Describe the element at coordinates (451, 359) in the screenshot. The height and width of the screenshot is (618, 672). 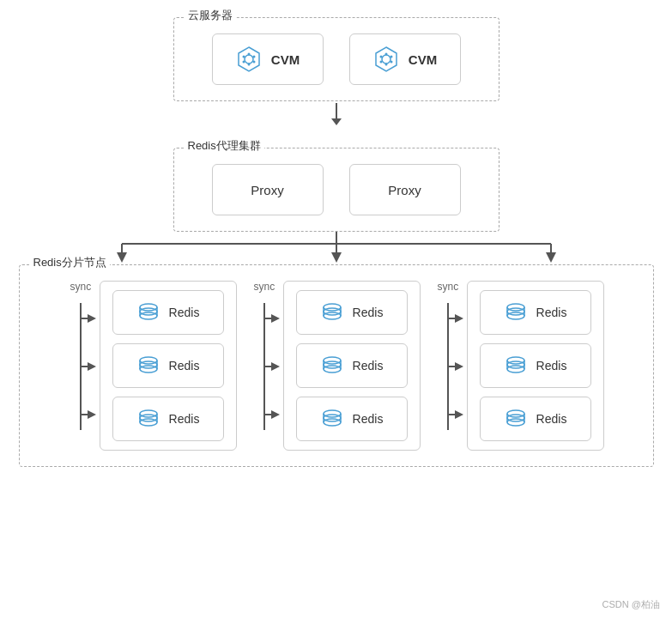
I see `sync-side-3: sync` at that location.